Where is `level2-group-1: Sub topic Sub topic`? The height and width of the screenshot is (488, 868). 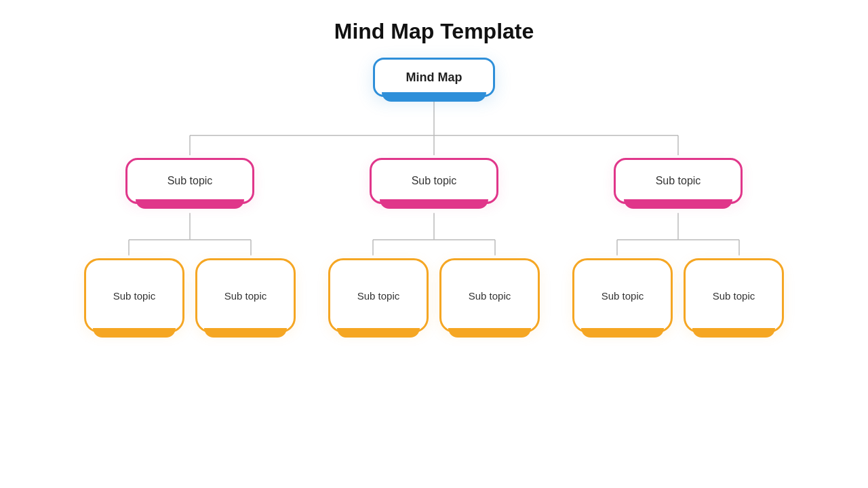
level2-group-1: Sub topic Sub topic is located at coordinates (434, 296).